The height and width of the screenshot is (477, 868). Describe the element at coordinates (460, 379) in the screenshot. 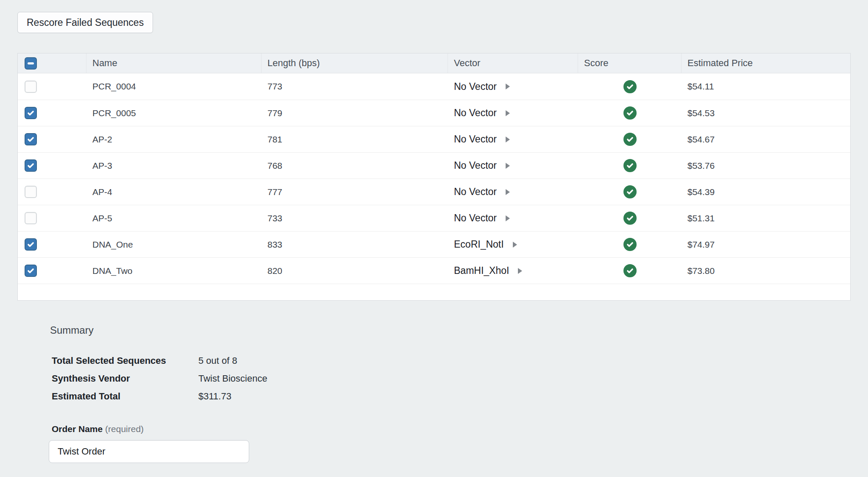

I see `summary-table: Total Selected Sequences 5 out of 8 Synt…` at that location.